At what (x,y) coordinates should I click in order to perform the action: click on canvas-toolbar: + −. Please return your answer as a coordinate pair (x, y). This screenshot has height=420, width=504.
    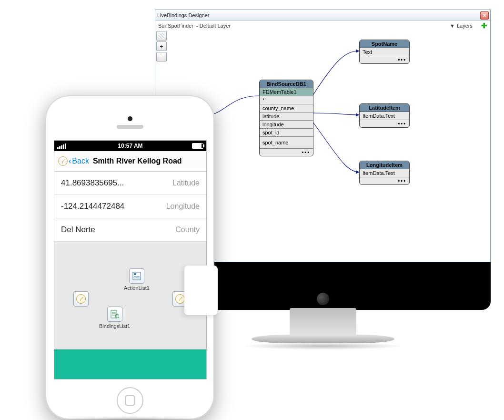
    Looking at the image, I should click on (161, 46).